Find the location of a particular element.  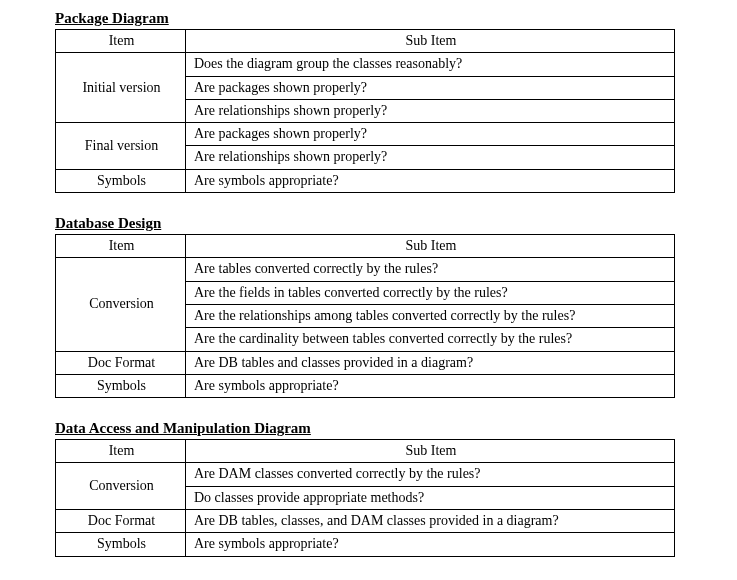

sub-item-cell: Are DB tables, classes, and DAM classes … is located at coordinates (430, 522).